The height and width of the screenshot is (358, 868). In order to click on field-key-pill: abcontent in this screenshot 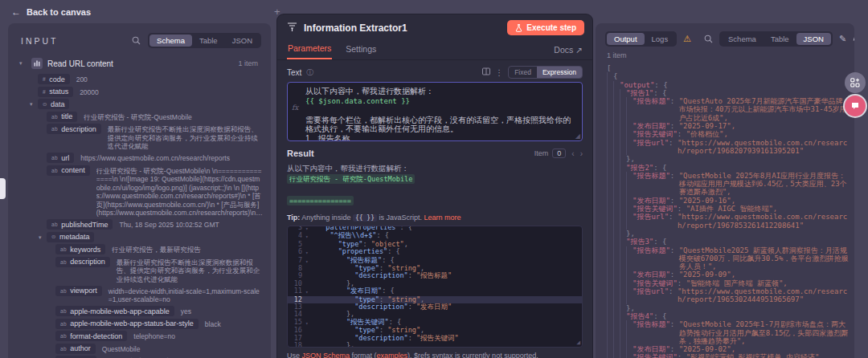, I will do `click(68, 170)`.